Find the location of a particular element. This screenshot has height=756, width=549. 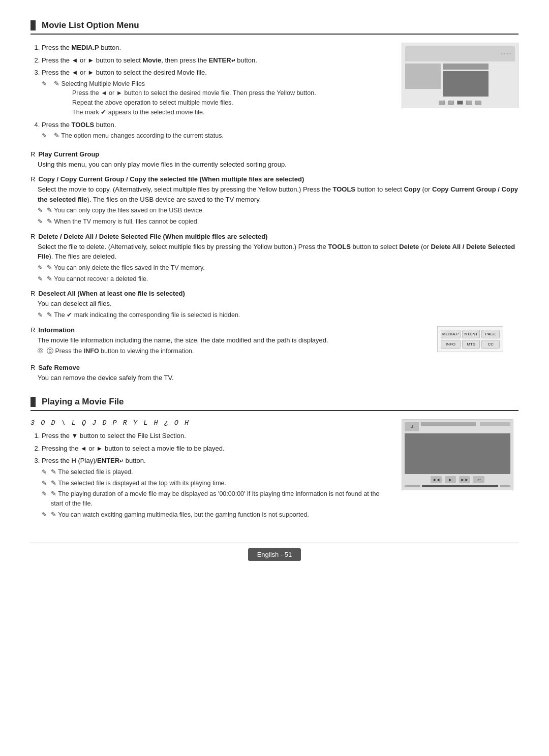

step-1: Press the MEDIA.P button. is located at coordinates (217, 48).